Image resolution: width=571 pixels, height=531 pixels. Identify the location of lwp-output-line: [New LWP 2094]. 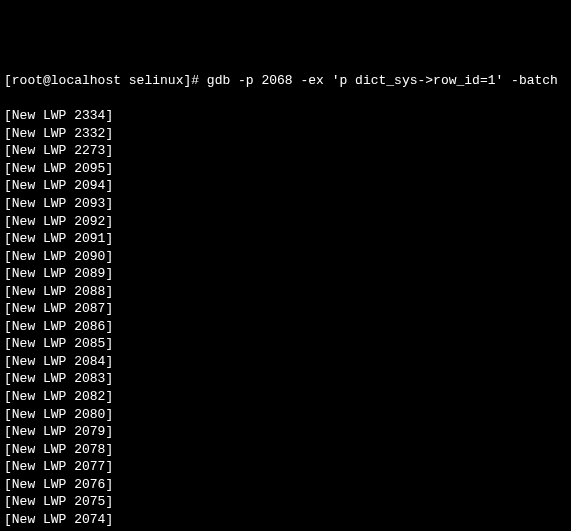
(286, 186).